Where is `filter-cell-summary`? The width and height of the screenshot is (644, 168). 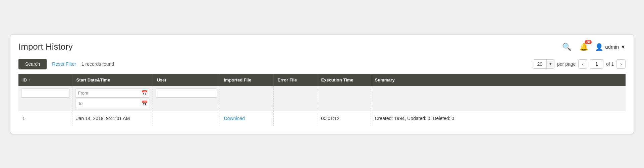 filter-cell-summary is located at coordinates (498, 99).